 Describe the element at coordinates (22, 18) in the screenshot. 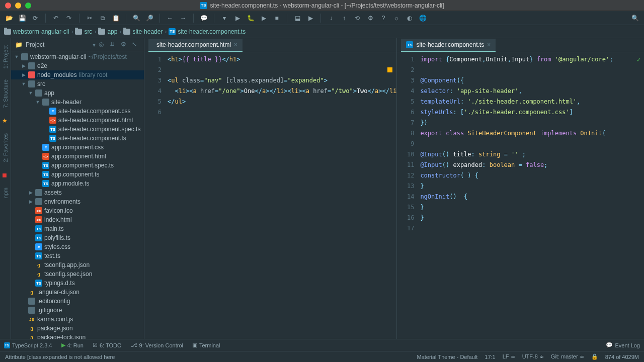

I see `save-button: 💾` at that location.